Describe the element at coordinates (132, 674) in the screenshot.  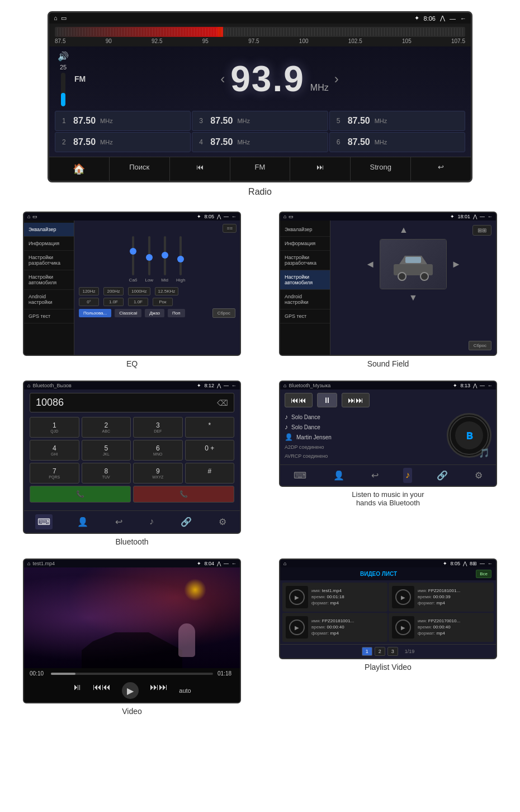
I see `video-prog-bar` at that location.